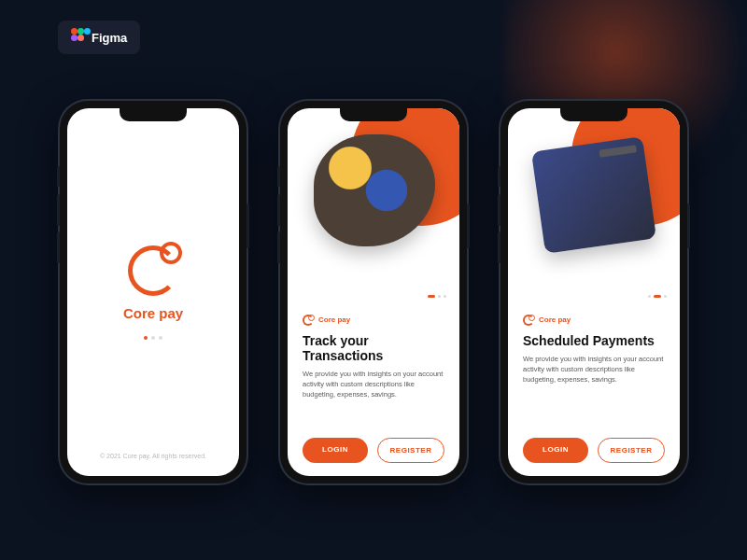 Image resolution: width=747 pixels, height=560 pixels. Describe the element at coordinates (99, 37) in the screenshot. I see `figma-badge: Figma` at that location.